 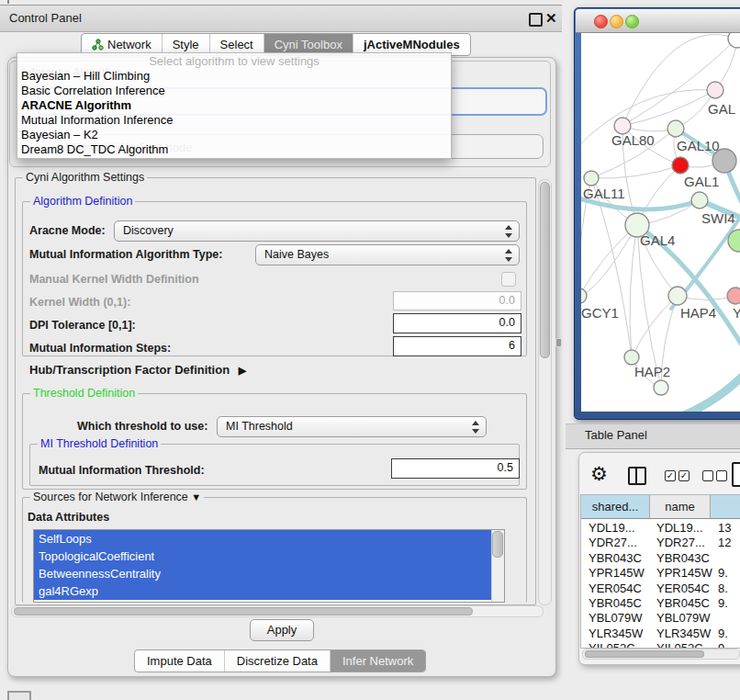 I want to click on node-label: SWI4, so click(x=718, y=219).